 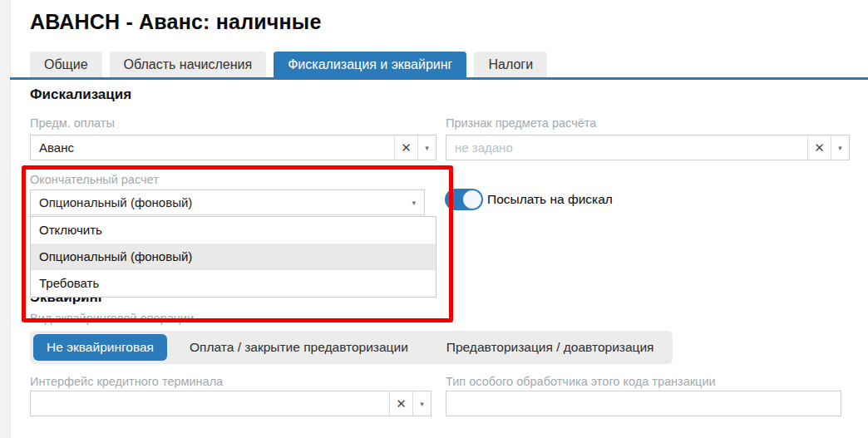 What do you see at coordinates (580, 381) in the screenshot?
I see `special-handler-label: Тип особого обработчика этого кода транз…` at bounding box center [580, 381].